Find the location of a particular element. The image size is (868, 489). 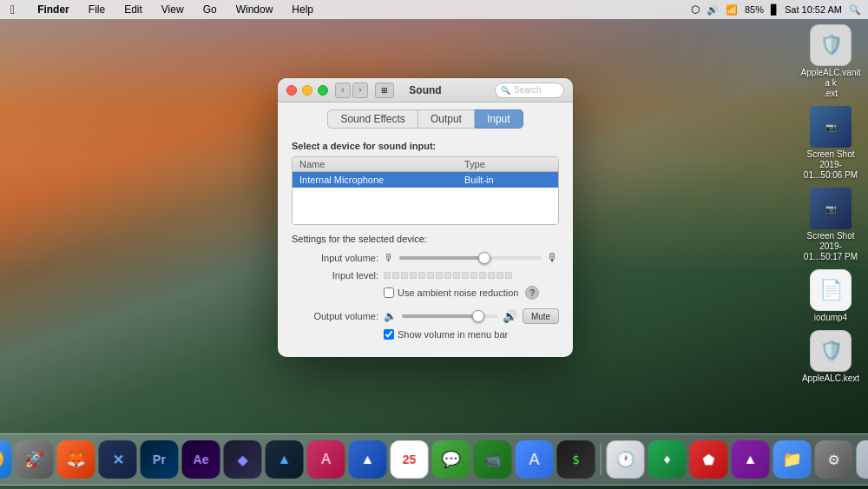

level-indicator is located at coordinates (448, 275).